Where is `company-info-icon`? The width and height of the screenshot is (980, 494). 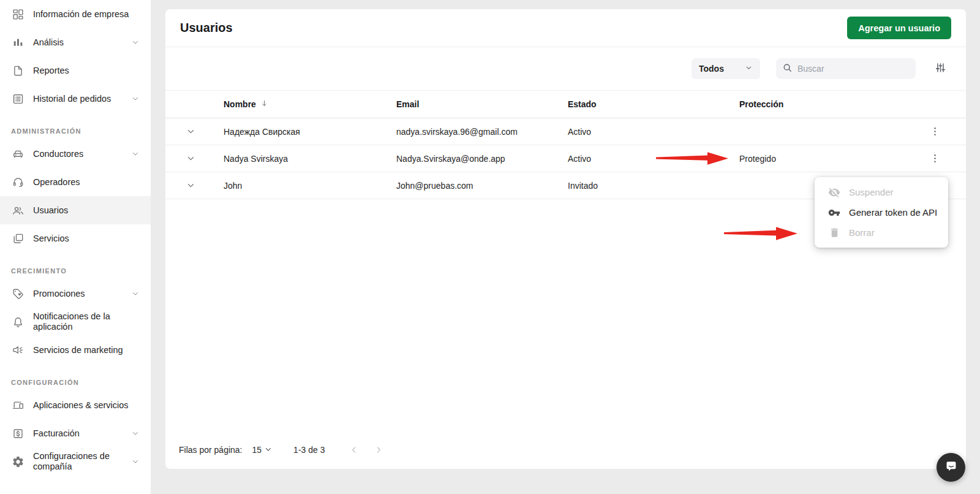
company-info-icon is located at coordinates (18, 14).